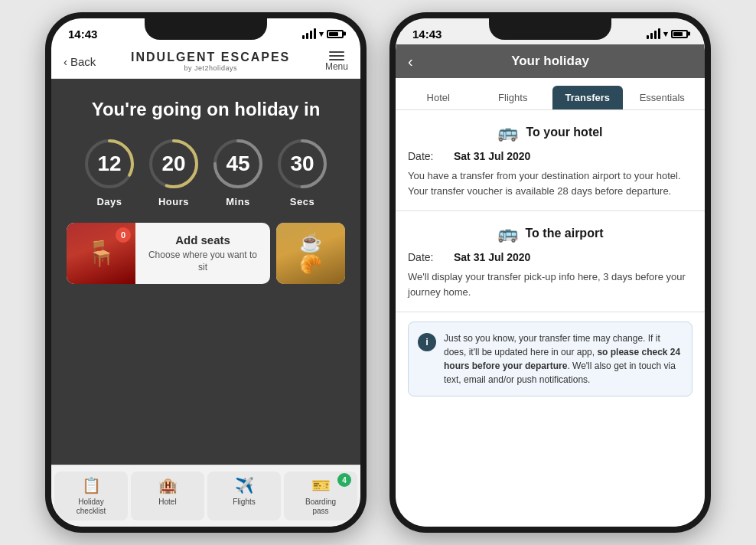  Describe the element at coordinates (438, 98) in the screenshot. I see `tab-hotel: Hotel` at that location.